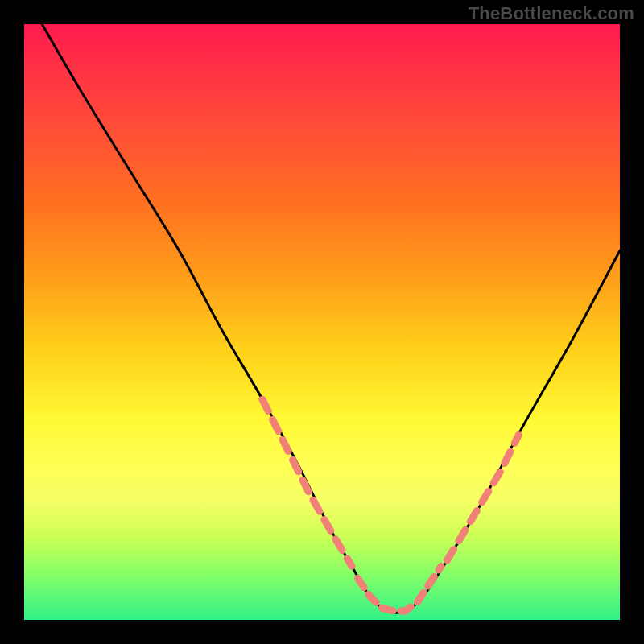 The height and width of the screenshot is (644, 644). What do you see at coordinates (551, 14) in the screenshot?
I see `watermark-text: TheBottleneck.com` at bounding box center [551, 14].